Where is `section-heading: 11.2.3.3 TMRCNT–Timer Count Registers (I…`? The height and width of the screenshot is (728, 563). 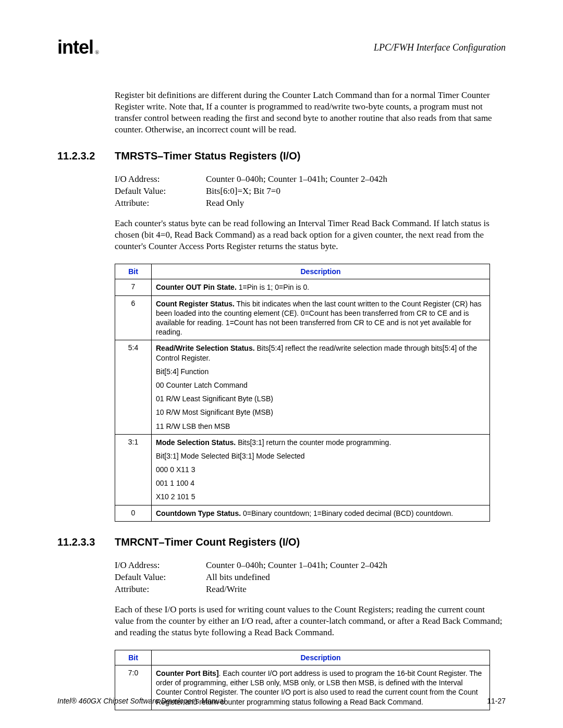 section-heading: 11.2.3.3 TMRCNT–Timer Count Registers (I… is located at coordinates (282, 542).